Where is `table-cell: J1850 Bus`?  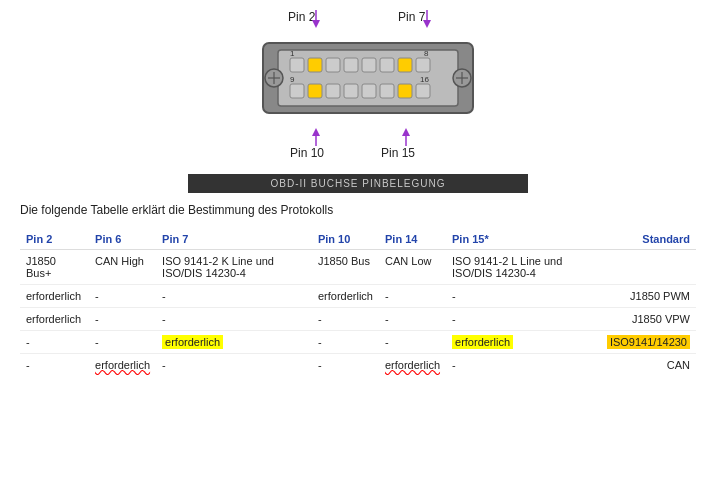
table-cell: J1850 Bus is located at coordinates (346, 268).